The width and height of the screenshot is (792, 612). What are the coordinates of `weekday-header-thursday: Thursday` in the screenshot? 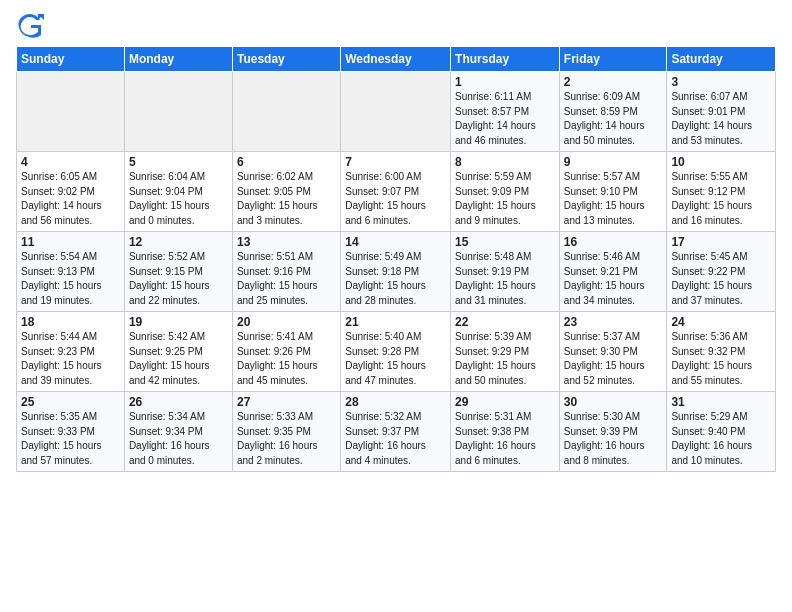 It's located at (506, 60).